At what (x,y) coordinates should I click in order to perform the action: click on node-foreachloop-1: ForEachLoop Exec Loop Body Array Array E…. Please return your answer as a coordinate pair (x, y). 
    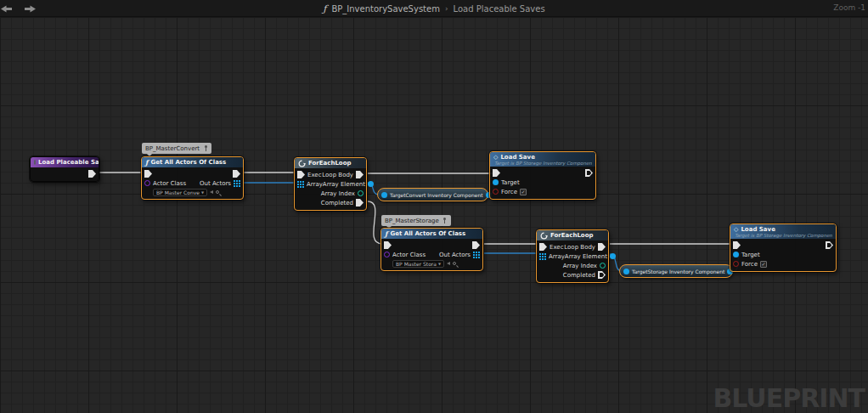
    Looking at the image, I should click on (330, 184).